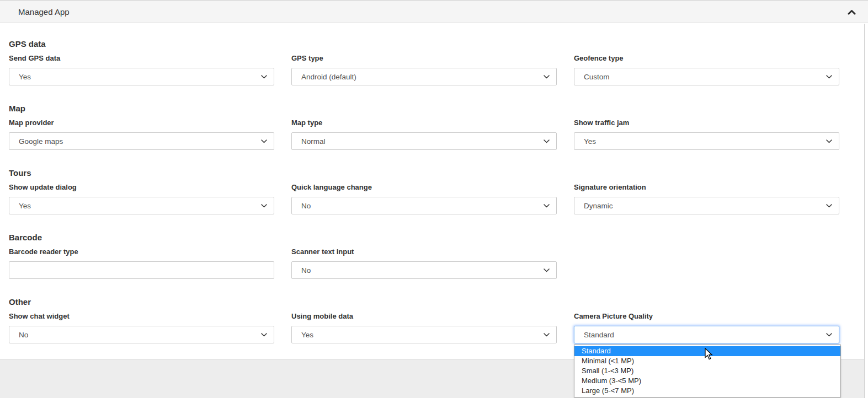 The height and width of the screenshot is (398, 868). I want to click on field-geofence-type: Geofence typeCustom, so click(706, 69).